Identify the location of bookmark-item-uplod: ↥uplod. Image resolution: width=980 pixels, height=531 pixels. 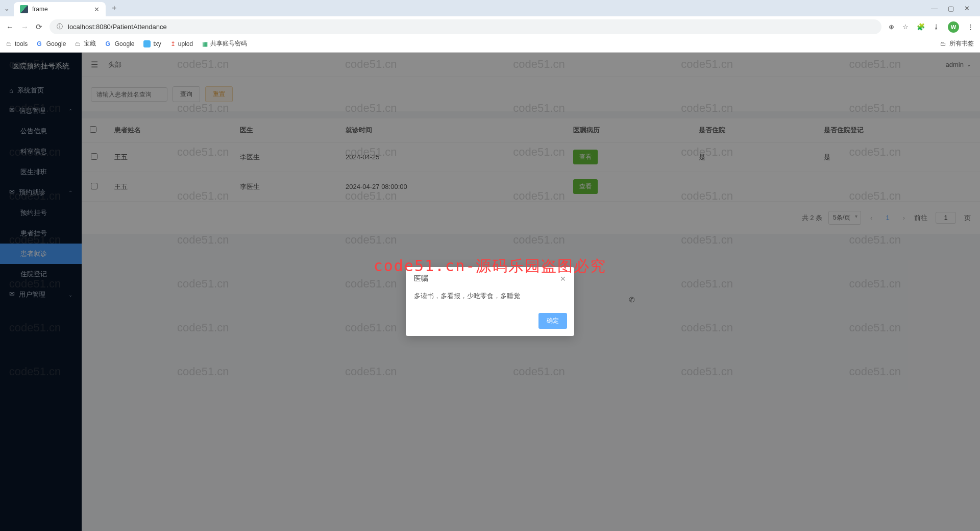
(182, 44).